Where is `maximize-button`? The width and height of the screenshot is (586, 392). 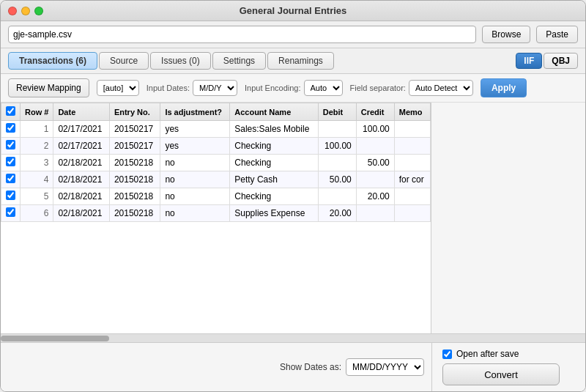 maximize-button is located at coordinates (39, 11).